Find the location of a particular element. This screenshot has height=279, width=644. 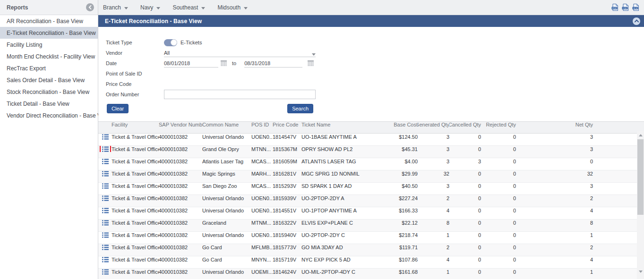

export-csv-icon: CSV is located at coordinates (626, 8).